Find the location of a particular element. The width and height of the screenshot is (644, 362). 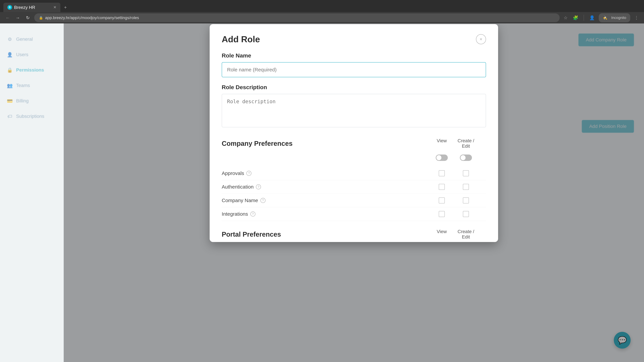

profile-icon: 👤 is located at coordinates (592, 18).